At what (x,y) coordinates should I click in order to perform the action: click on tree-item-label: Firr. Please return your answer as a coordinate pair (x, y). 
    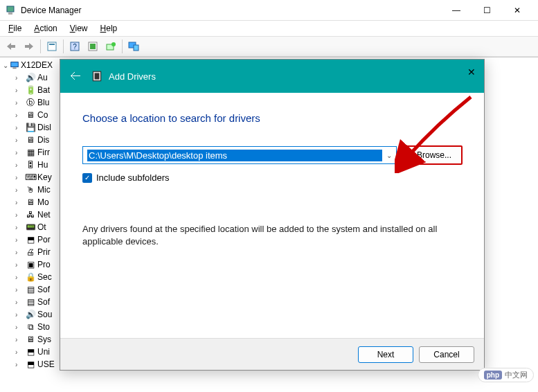
    Looking at the image, I should click on (44, 152).